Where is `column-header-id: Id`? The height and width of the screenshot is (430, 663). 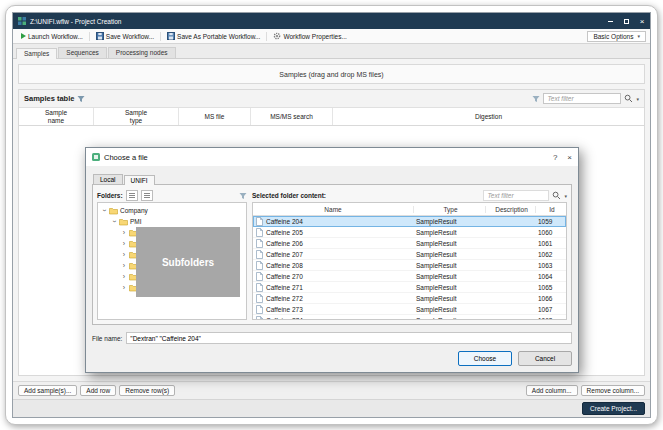 column-header-id: Id is located at coordinates (551, 210).